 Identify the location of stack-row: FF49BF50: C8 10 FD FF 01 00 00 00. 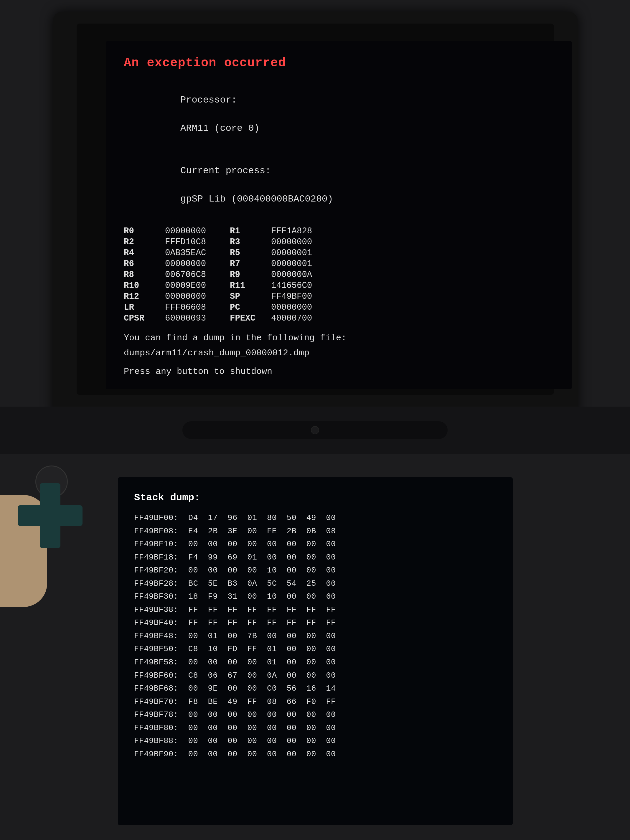
(315, 649).